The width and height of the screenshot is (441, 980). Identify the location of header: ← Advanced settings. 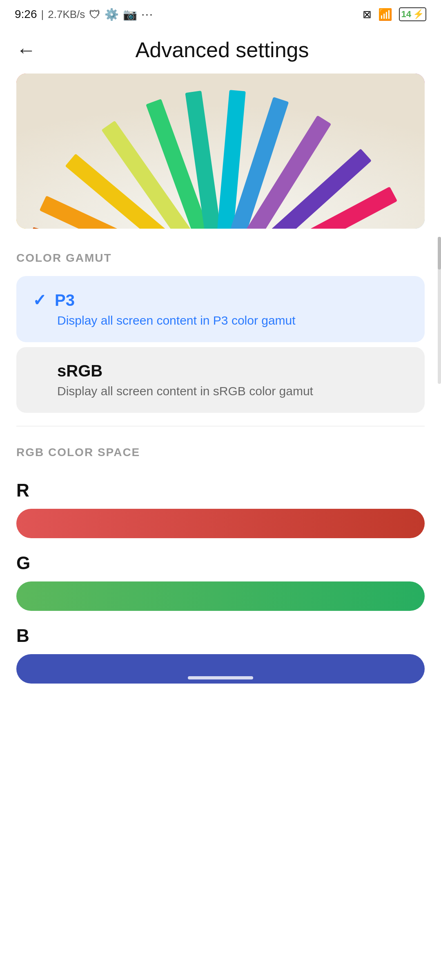
(220, 50).